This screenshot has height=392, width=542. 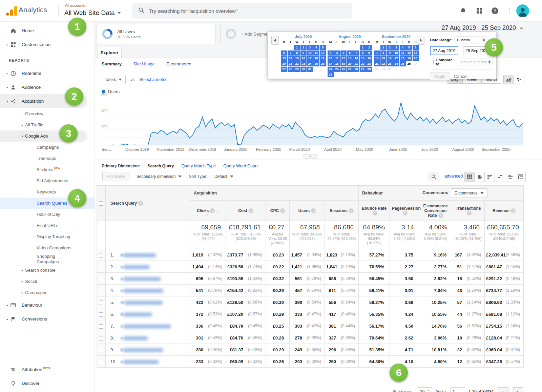 What do you see at coordinates (421, 40) in the screenshot?
I see `next-months-button` at bounding box center [421, 40].